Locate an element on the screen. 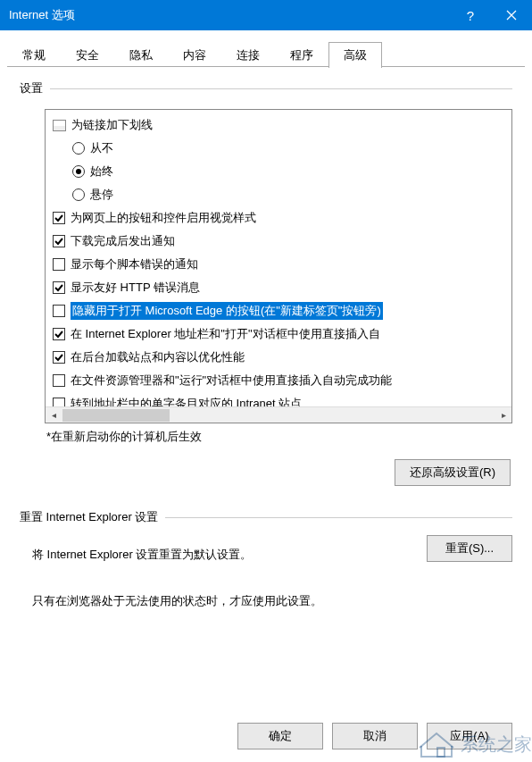 The image size is (532, 762). apply-button: 应用(A) is located at coordinates (470, 736).